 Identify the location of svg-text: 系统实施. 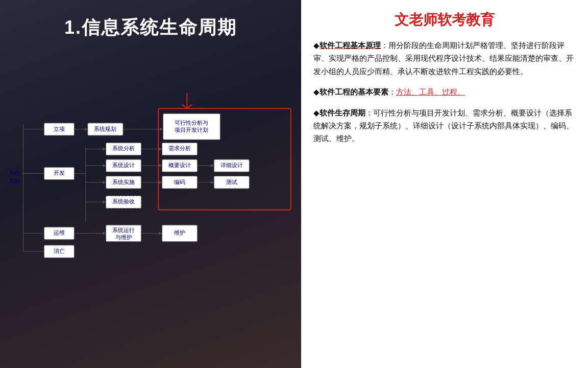
(124, 182).